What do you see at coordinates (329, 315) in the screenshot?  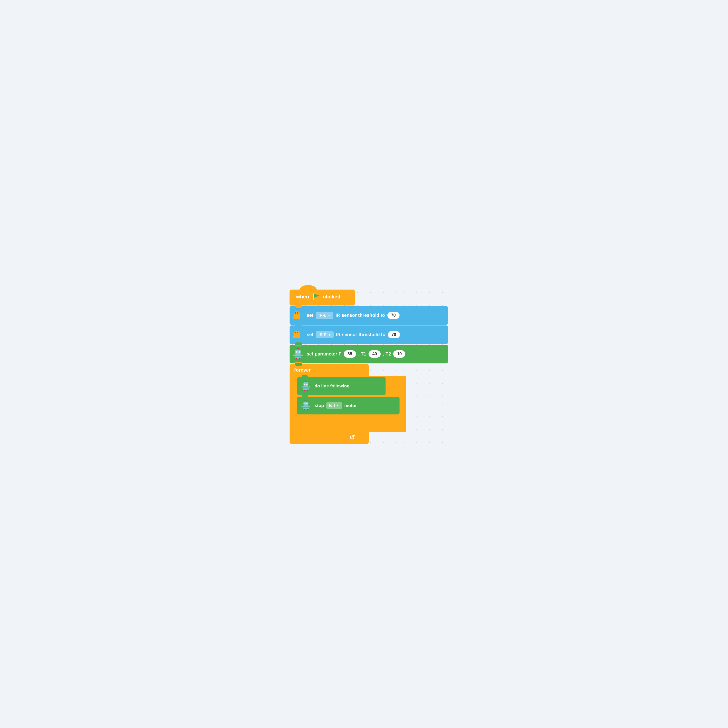 I see `dropdown-arrow-1: ▼` at bounding box center [329, 315].